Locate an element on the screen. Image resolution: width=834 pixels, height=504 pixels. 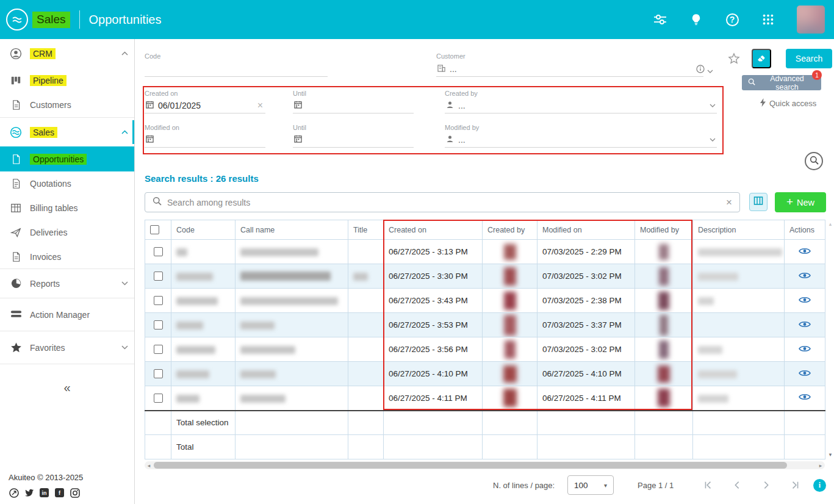
modified-on-field is located at coordinates (205, 140).